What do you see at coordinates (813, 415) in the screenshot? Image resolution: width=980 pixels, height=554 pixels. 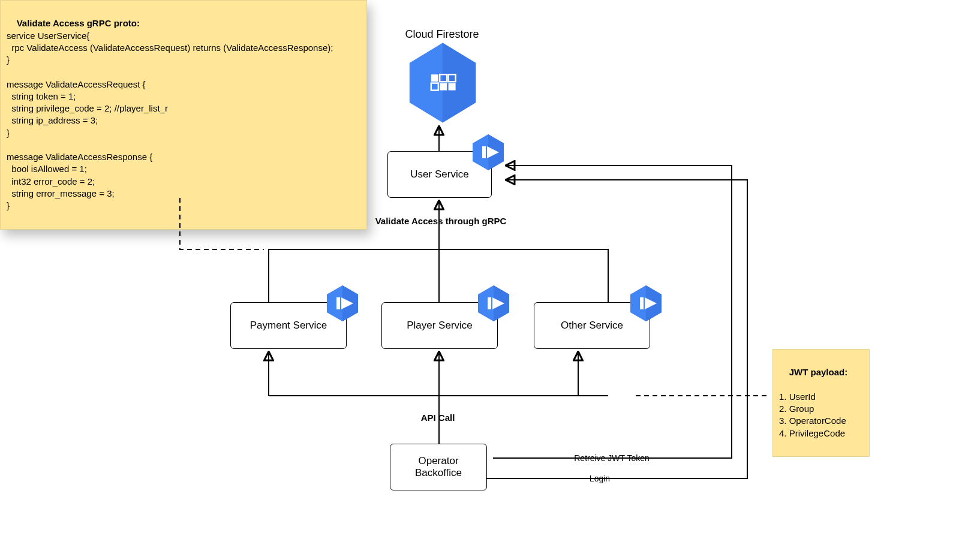 I see `note-jwt-body: 1. UserId 2. Group 3. OperatorCode 4. Pr…` at bounding box center [813, 415].